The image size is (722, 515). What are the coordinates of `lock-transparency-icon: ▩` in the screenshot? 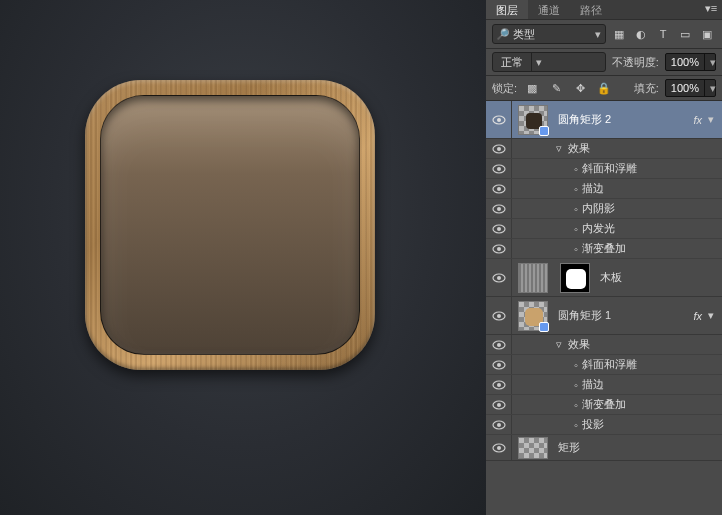 It's located at (532, 88).